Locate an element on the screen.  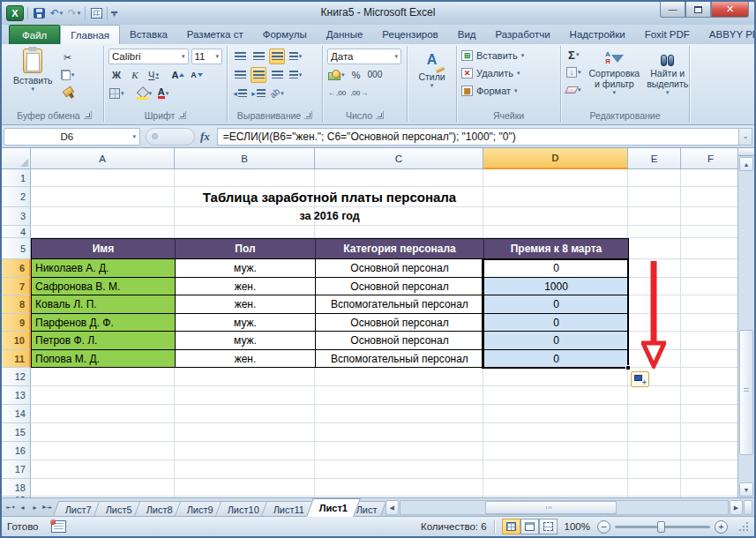
formula-input: =ЕСЛИ(И(B6="жен."; C6="Основной персонал… is located at coordinates (478, 137).